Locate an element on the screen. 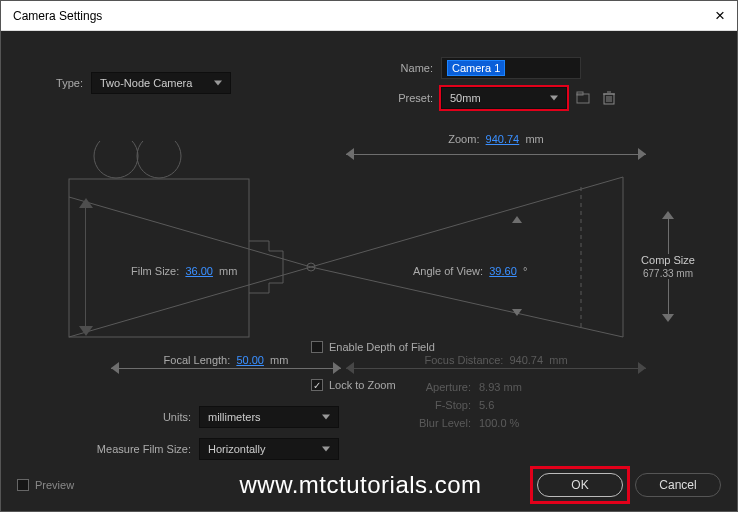  film-size-unit: mm is located at coordinates (228, 271).